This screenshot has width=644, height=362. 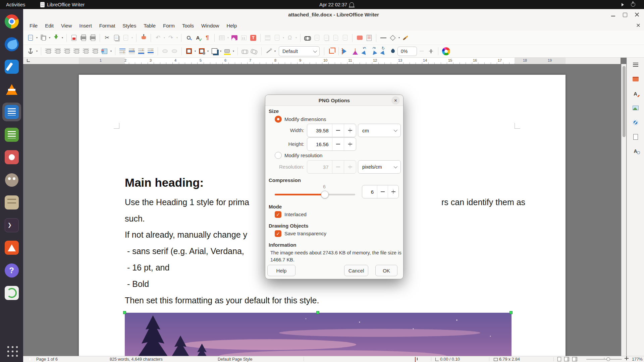 I want to click on dock-help-icon, so click(x=12, y=270).